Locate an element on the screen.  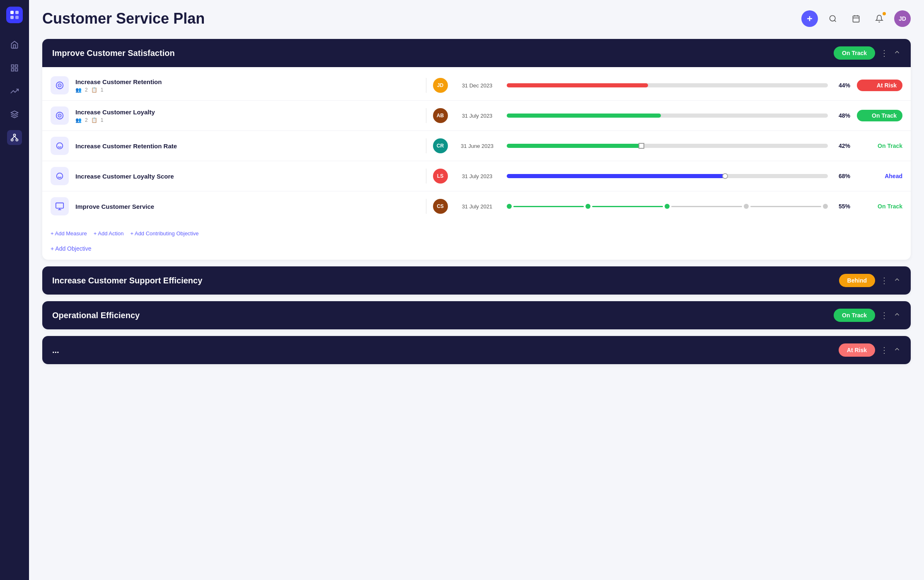
kr-name-4: Increase Customer Loyalty Score is located at coordinates (247, 176).